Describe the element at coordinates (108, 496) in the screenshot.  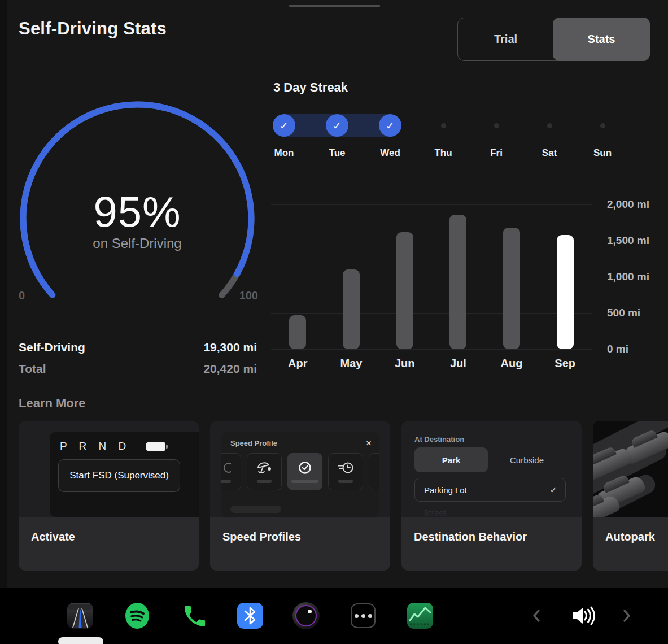
I see `card-activate: P R N D Start FSD (Supervised) Activate` at that location.